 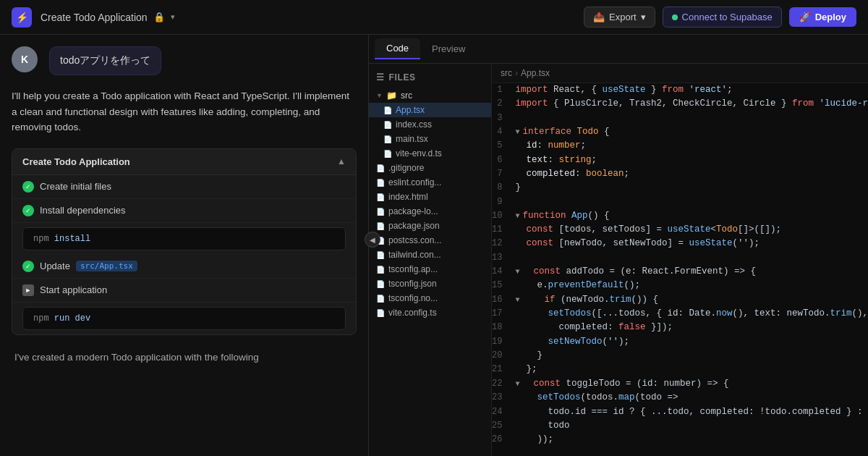 What do you see at coordinates (430, 240) in the screenshot?
I see `file-item-postcss: 📄 postcss.con...` at bounding box center [430, 240].